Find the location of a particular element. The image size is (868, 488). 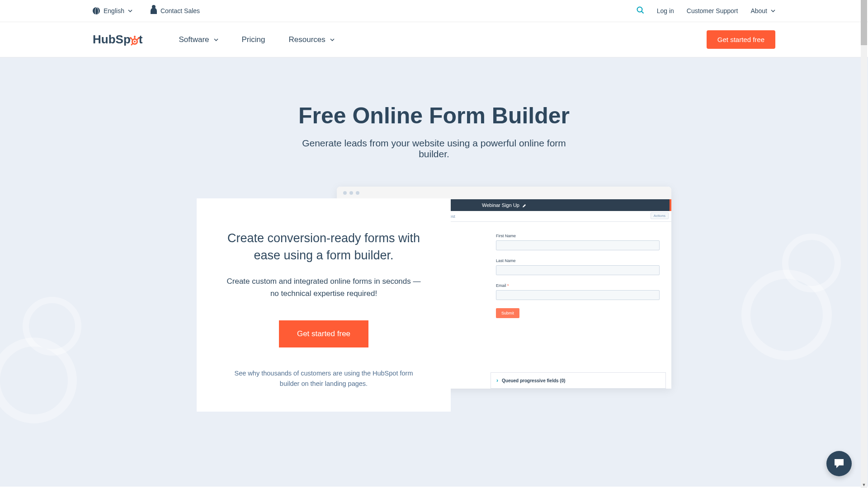

chat-widget-button is located at coordinates (839, 464).